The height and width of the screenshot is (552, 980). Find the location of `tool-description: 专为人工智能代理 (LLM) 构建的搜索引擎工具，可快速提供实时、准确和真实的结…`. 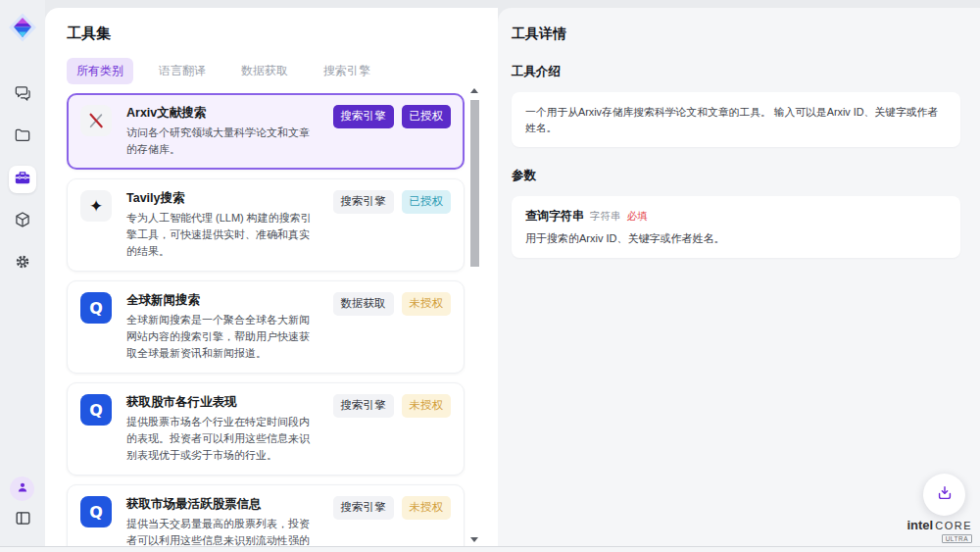

tool-description: 专为人工智能代理 (LLM) 构建的搜索引擎工具，可快速提供实时、准确和真实的结… is located at coordinates (222, 235).